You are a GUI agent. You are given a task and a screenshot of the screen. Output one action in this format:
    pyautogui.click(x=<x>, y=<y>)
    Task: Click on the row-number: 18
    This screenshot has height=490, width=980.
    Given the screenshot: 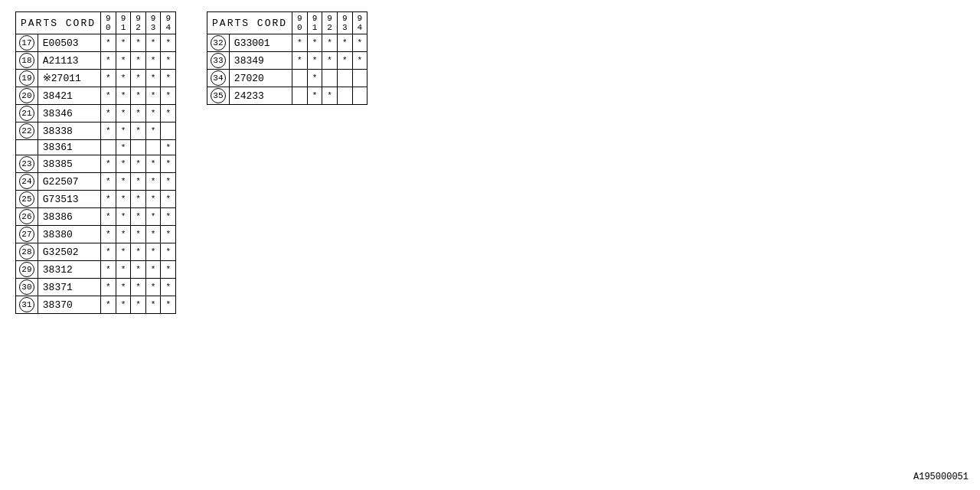 What is the action you would take?
    pyautogui.click(x=28, y=61)
    